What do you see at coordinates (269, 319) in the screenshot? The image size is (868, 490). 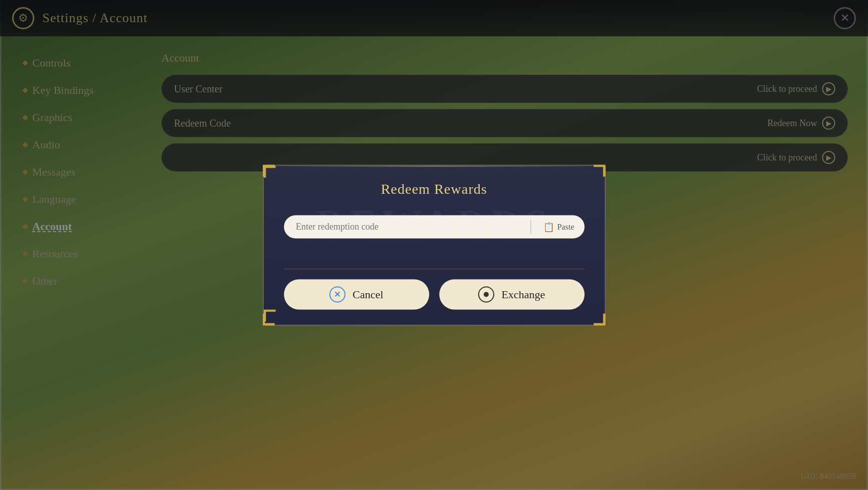 I see `corner-bl-decoration` at bounding box center [269, 319].